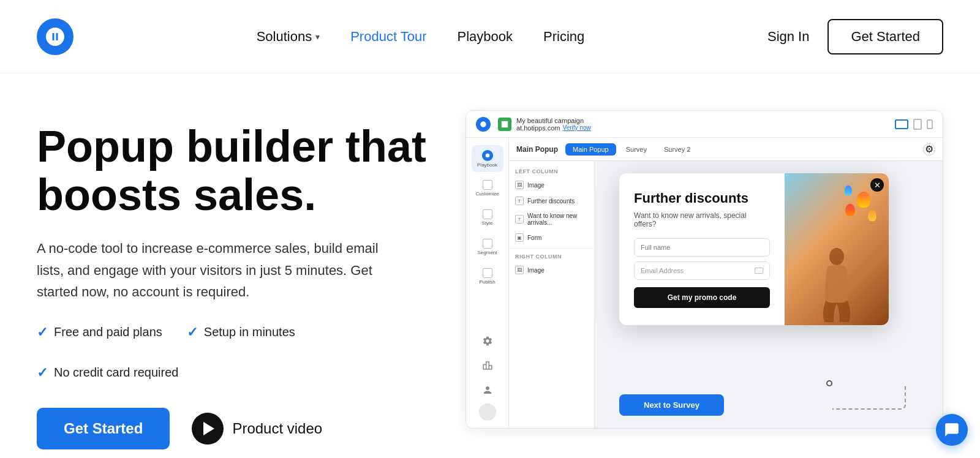 This screenshot has width=980, height=458. I want to click on form-icon: ▣, so click(519, 238).